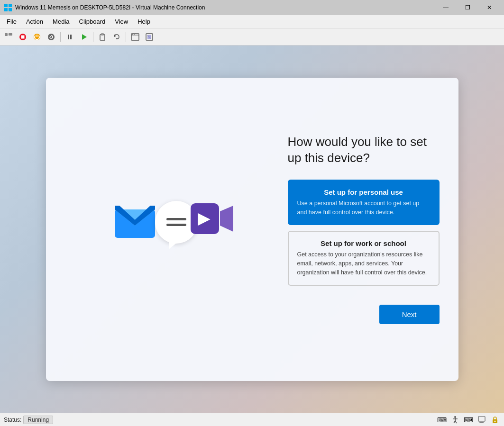 The height and width of the screenshot is (426, 504). Describe the element at coordinates (28, 420) in the screenshot. I see `status-left: Status: Running` at that location.